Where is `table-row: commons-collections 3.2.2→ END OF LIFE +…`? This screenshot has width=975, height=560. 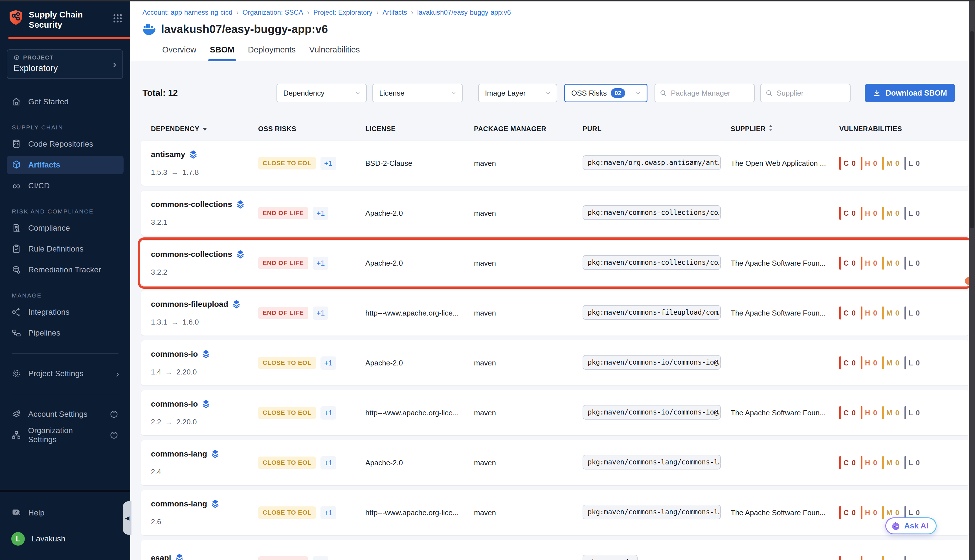
table-row: commons-collections 3.2.2→ END OF LIFE +… is located at coordinates (555, 263).